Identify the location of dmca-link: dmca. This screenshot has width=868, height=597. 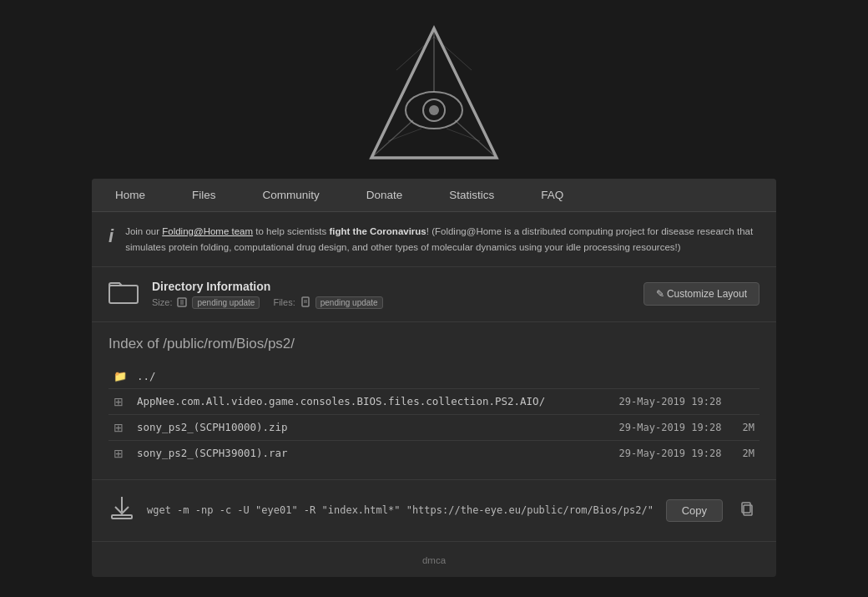
(434, 560).